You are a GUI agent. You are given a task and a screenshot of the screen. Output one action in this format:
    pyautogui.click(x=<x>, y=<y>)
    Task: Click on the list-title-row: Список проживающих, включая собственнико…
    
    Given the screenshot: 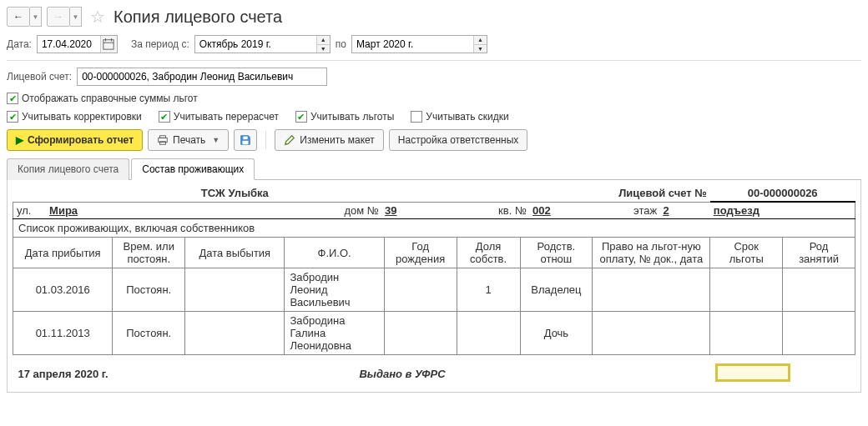 What is the action you would take?
    pyautogui.click(x=434, y=228)
    